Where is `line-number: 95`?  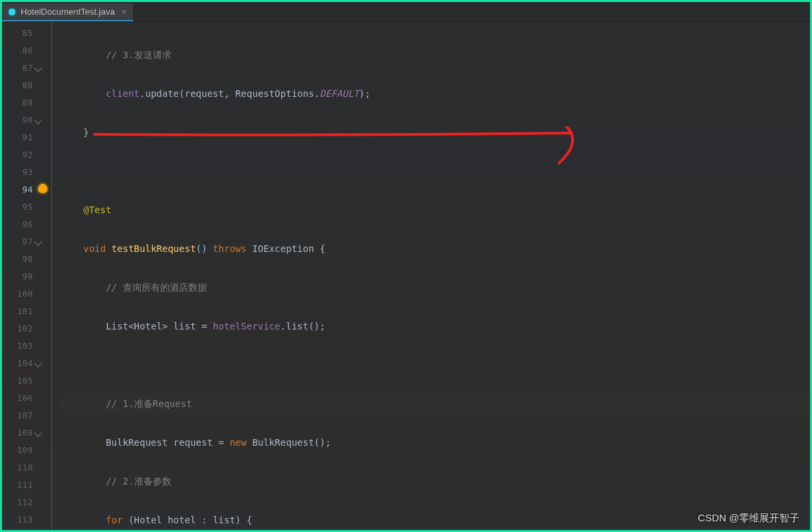 line-number: 95 is located at coordinates (27, 207).